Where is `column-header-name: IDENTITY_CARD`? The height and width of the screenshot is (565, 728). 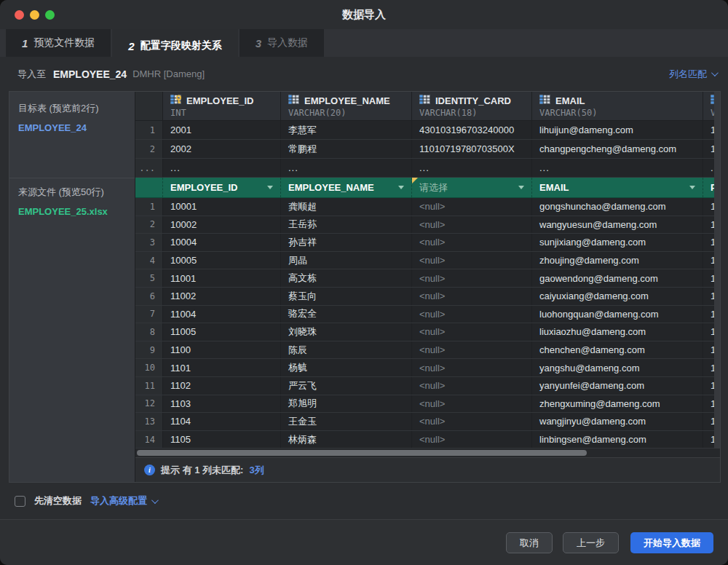
column-header-name: IDENTITY_CARD is located at coordinates (465, 100).